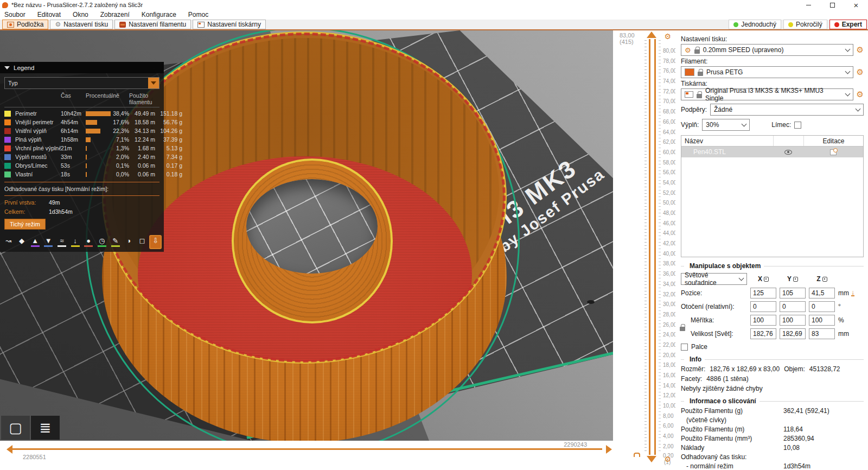 The width and height of the screenshot is (868, 470). What do you see at coordinates (682, 329) in the screenshot?
I see `uniform-scale-lock-icon` at bounding box center [682, 329].